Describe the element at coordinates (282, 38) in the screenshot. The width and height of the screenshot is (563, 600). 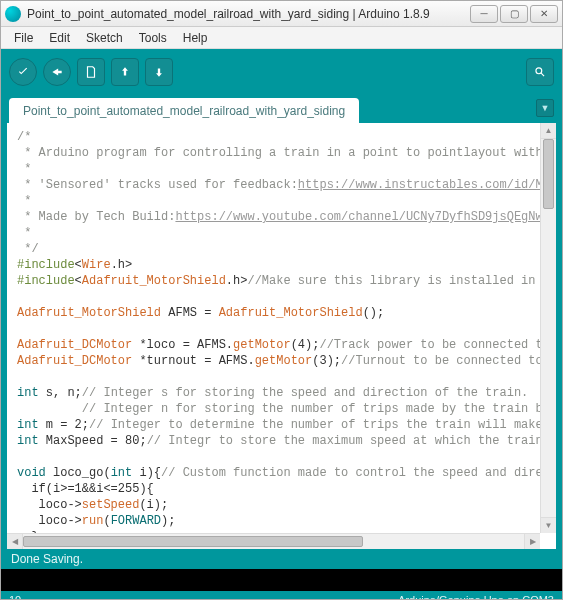
I see `menubar: File Edit Sketch Tools Help` at that location.